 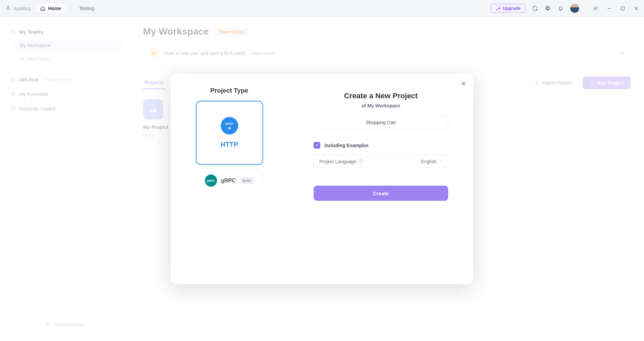 What do you see at coordinates (338, 161) in the screenshot?
I see `project-language-label: Project Language` at bounding box center [338, 161].